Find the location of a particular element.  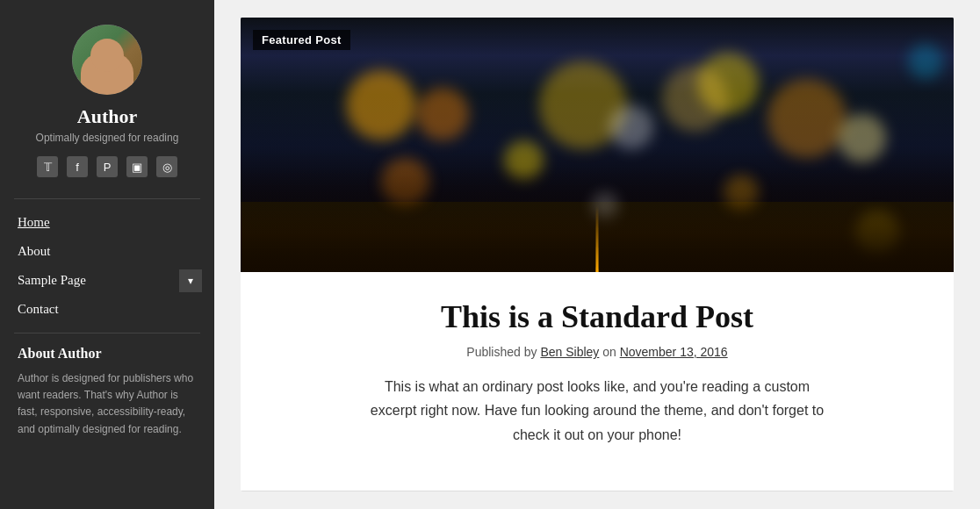

post-meta-prefix: Published by is located at coordinates (503, 352).